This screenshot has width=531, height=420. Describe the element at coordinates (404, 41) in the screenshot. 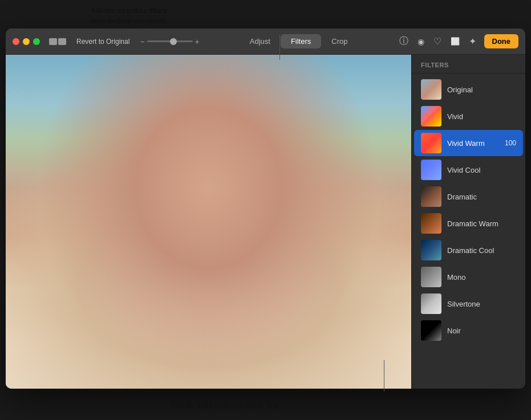

I see `info-icon: ⓘ` at that location.